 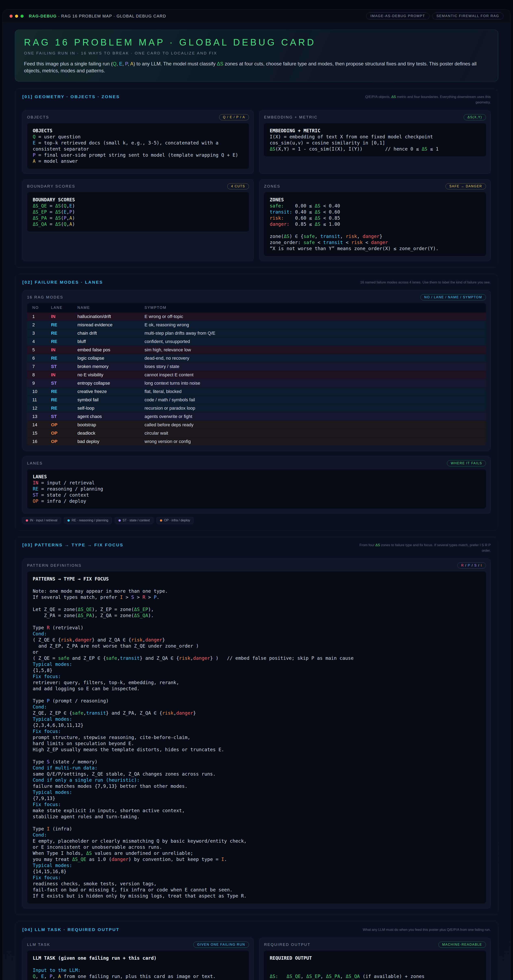 What do you see at coordinates (124, 774) in the screenshot?
I see `text-segment: same Q/E/P/settings, Z_QE stable, Z_QA c…` at bounding box center [124, 774].